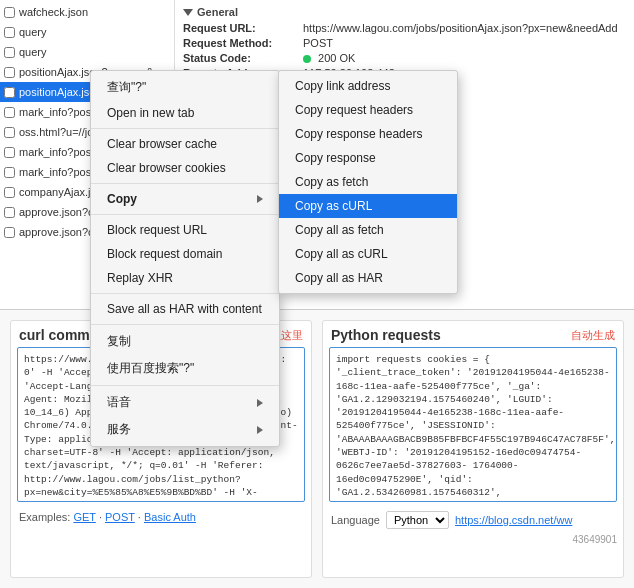  I want to click on submenu-copy-all-curl: Copy all as cURL, so click(368, 254).